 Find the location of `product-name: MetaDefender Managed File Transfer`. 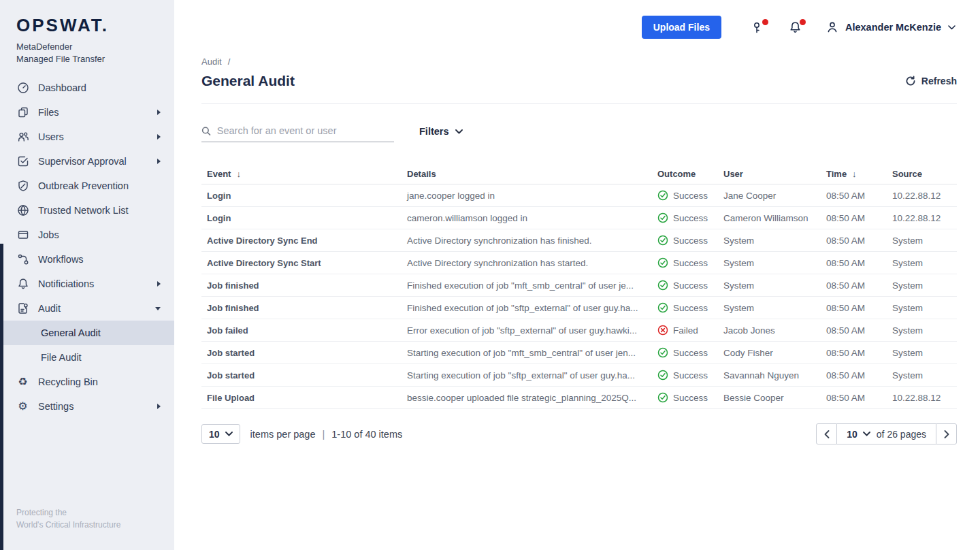

product-name: MetaDefender Managed File Transfer is located at coordinates (95, 53).